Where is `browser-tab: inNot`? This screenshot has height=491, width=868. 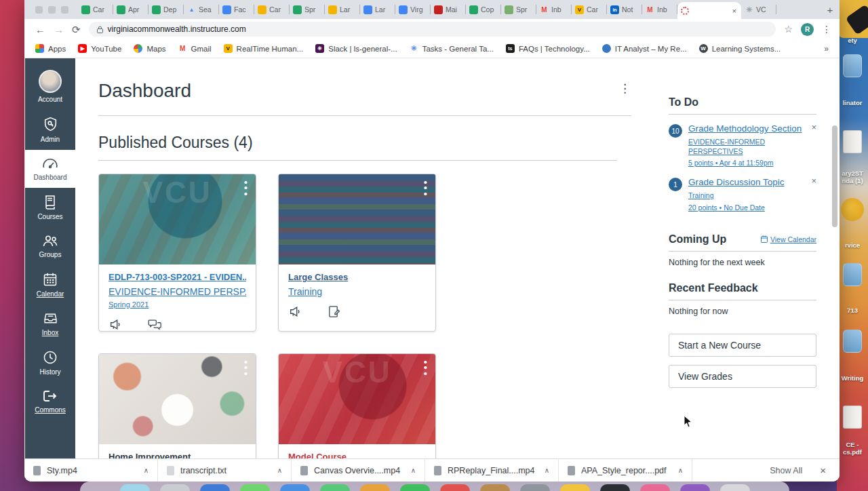 browser-tab: inNot is located at coordinates (625, 9).